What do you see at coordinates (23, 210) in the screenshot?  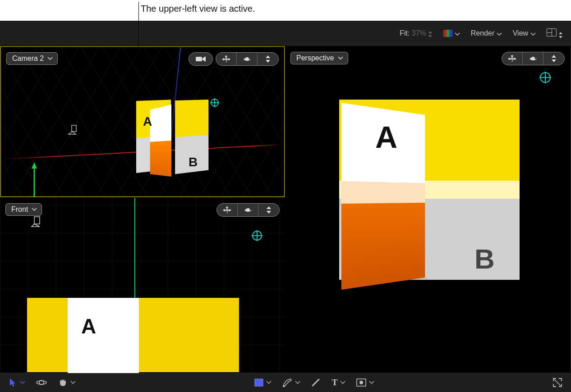 I see `camera-selector: Front` at bounding box center [23, 210].